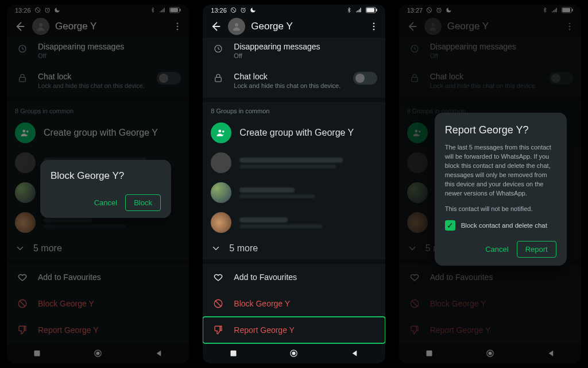  What do you see at coordinates (372, 10) in the screenshot?
I see `battery-icon` at bounding box center [372, 10].